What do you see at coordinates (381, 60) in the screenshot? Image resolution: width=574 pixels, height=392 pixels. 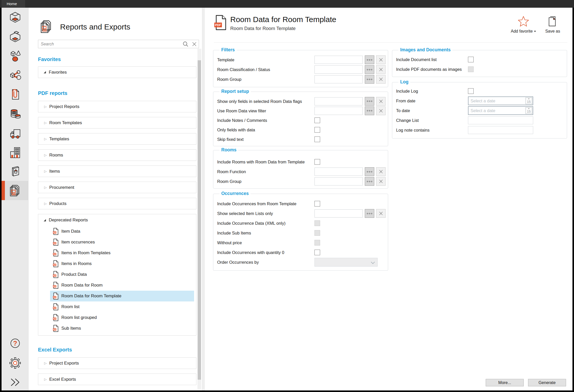 I see `template-clear-button` at bounding box center [381, 60].